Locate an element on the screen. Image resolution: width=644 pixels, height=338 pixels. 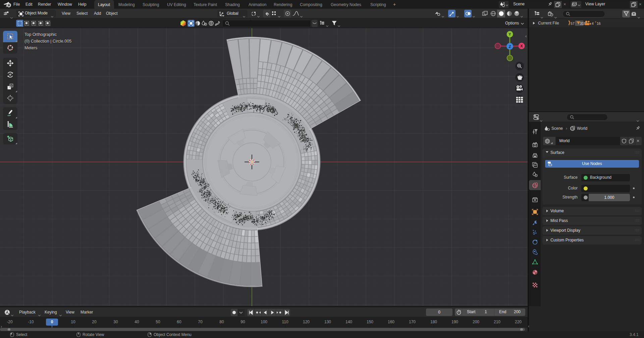
svg-text: 57 is located at coordinates (573, 23).